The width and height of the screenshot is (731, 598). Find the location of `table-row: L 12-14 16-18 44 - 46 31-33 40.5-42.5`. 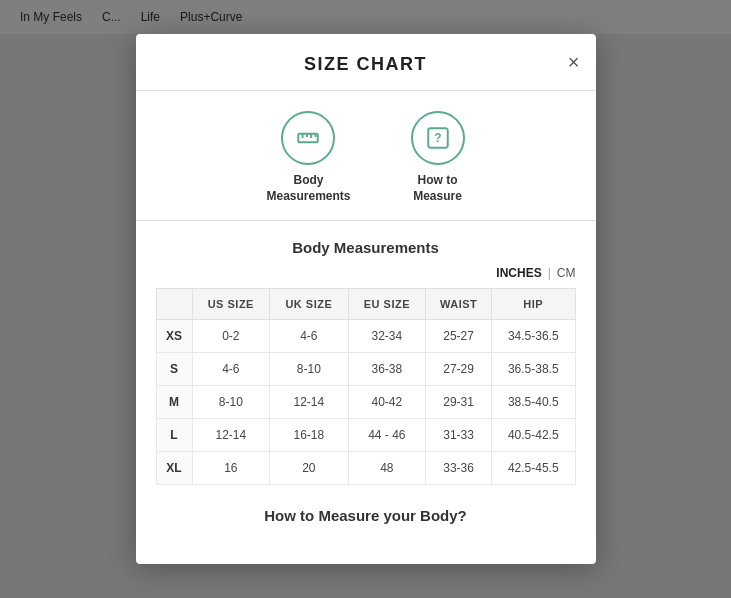

table-row: L 12-14 16-18 44 - 46 31-33 40.5-42.5 is located at coordinates (366, 434).